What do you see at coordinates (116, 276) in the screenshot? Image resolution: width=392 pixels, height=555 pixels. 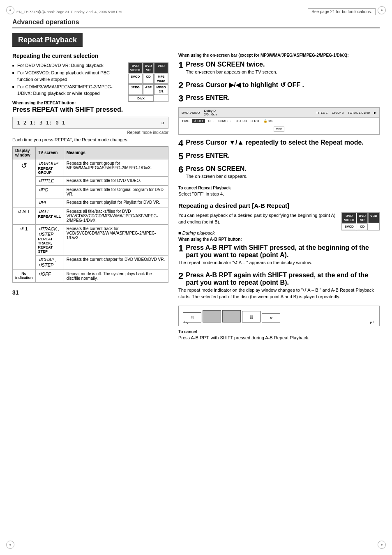 I see `meaning-cell-off: Repeat mode is off. The system plays bac…` at bounding box center [116, 276].